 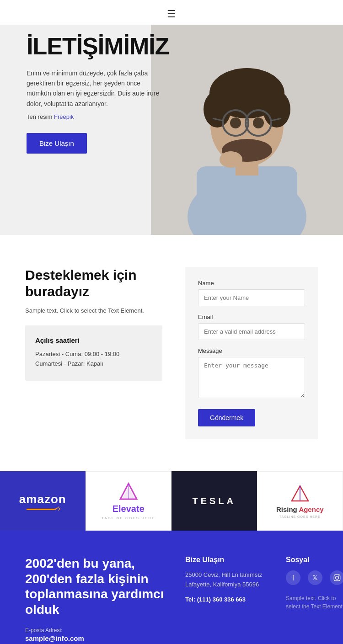 What do you see at coordinates (252, 378) in the screenshot?
I see `message-input` at bounding box center [252, 378].